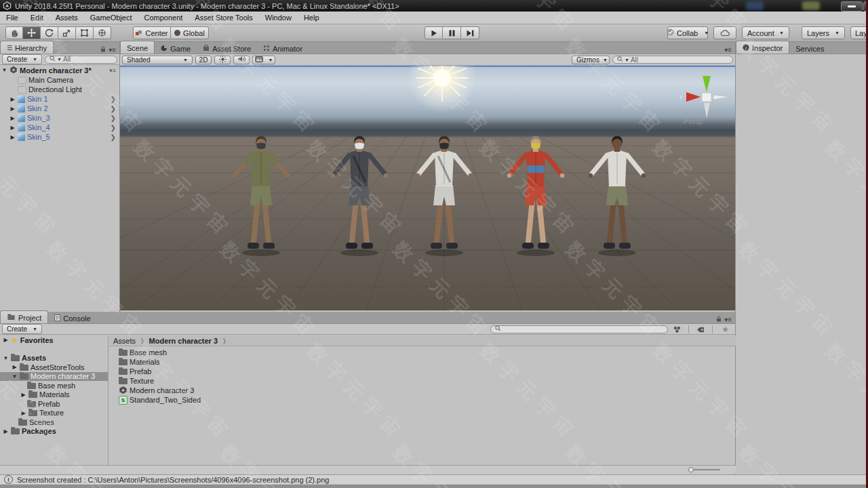  Describe the element at coordinates (498, 329) in the screenshot. I see `search-icon` at that location.